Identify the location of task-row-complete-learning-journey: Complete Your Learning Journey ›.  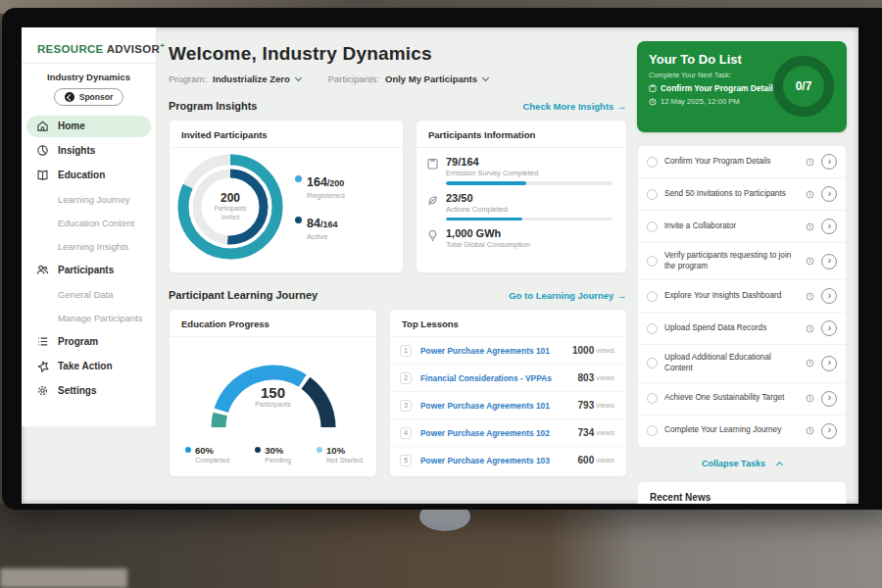
(742, 431).